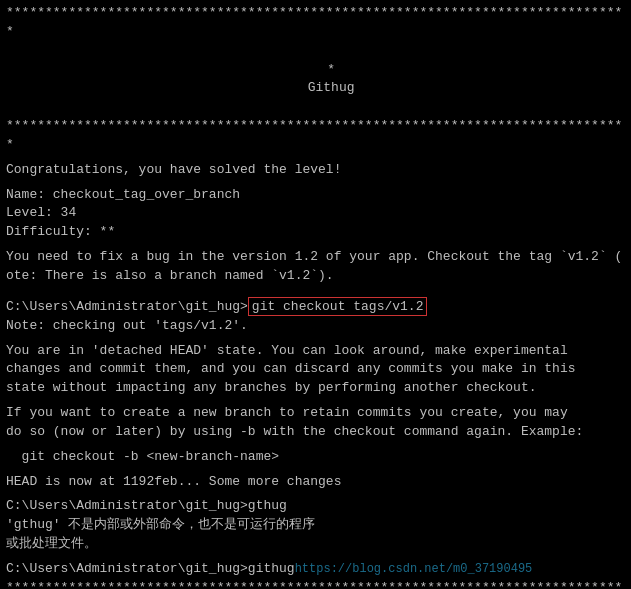 This screenshot has height=589, width=631. What do you see at coordinates (316, 308) in the screenshot?
I see `command-line1: C:\Users\Administrator\git_hug>git check…` at bounding box center [316, 308].